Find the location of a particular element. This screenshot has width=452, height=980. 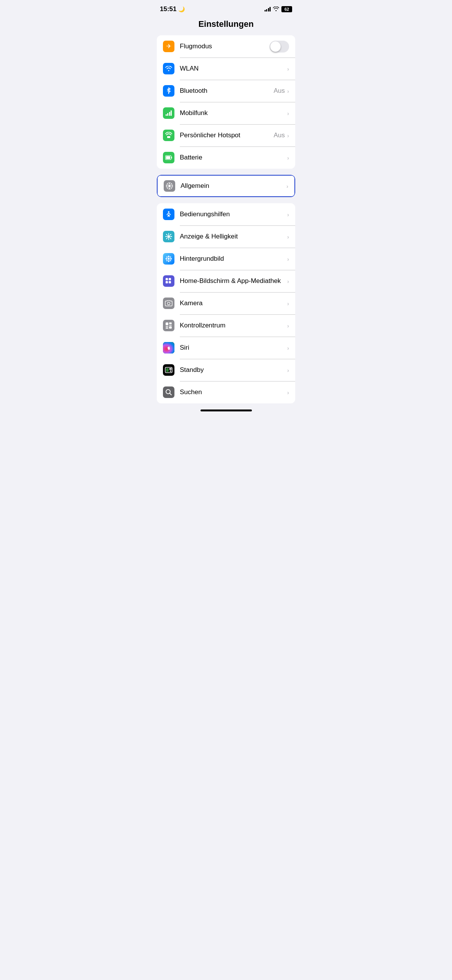

batterie-label: Batterie is located at coordinates (233, 158).